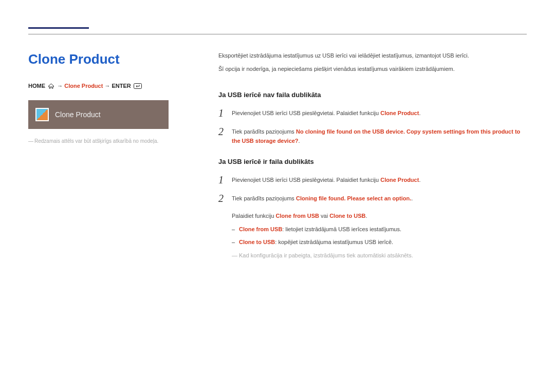  What do you see at coordinates (42, 115) in the screenshot?
I see `clone-product-icon` at bounding box center [42, 115].